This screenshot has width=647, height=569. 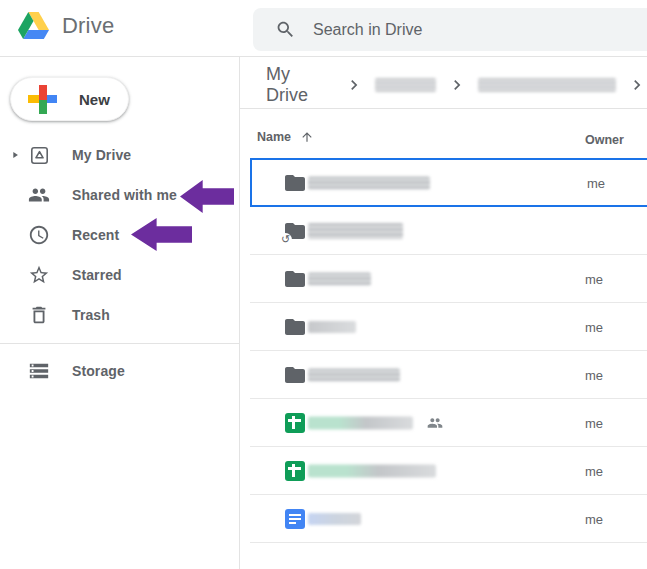 I want to click on sidebar-item-label: Storage, so click(x=98, y=371).